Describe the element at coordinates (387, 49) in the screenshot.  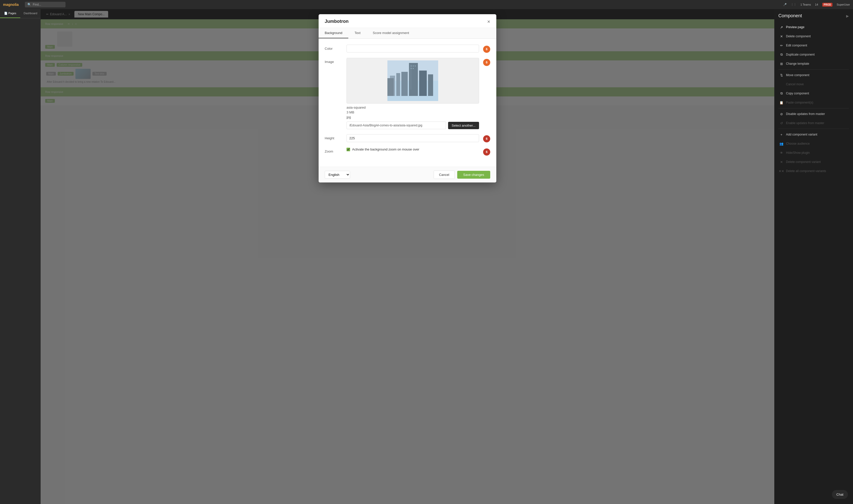
I see `color-input` at that location.